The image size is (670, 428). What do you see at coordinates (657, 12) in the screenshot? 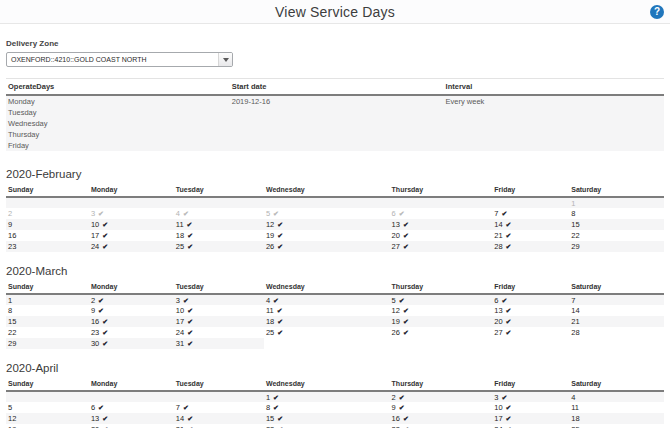
I see `help-icon: ?` at bounding box center [657, 12].